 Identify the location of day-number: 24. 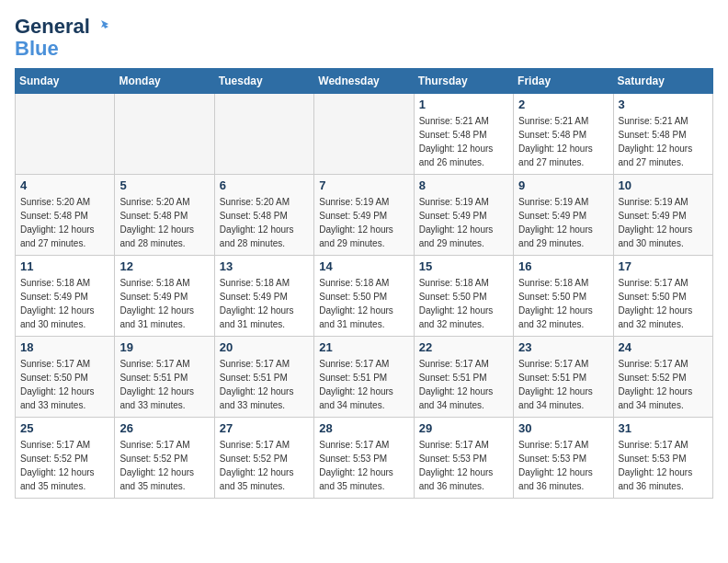
(664, 348).